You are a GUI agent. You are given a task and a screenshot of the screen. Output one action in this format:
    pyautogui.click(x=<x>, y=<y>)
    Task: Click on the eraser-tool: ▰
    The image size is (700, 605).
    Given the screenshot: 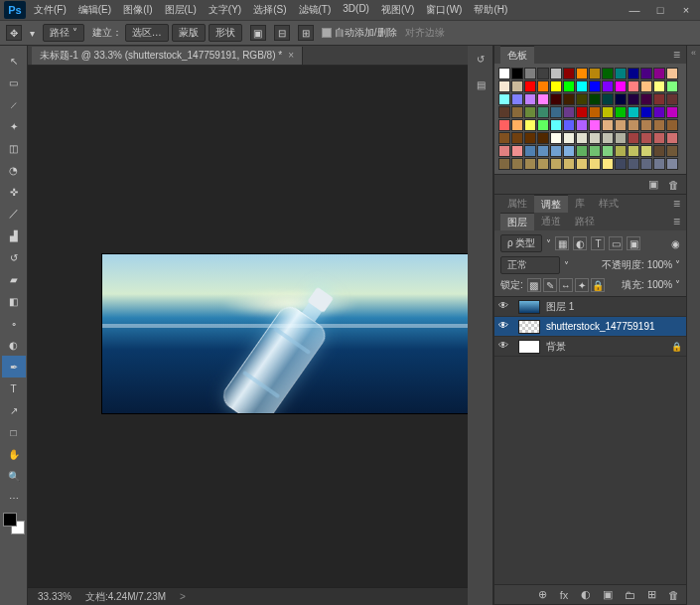 What is the action you would take?
    pyautogui.click(x=14, y=279)
    